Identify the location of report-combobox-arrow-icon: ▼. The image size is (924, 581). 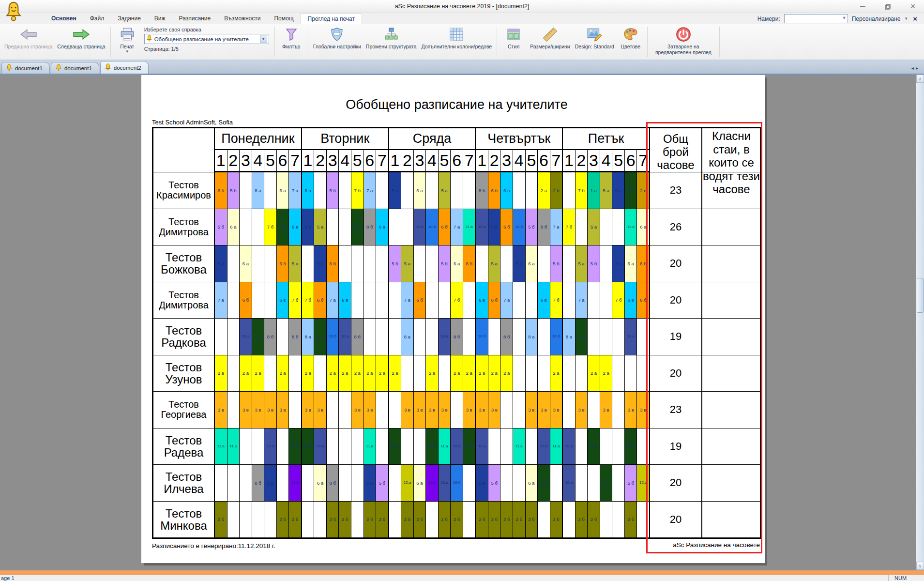
(263, 39).